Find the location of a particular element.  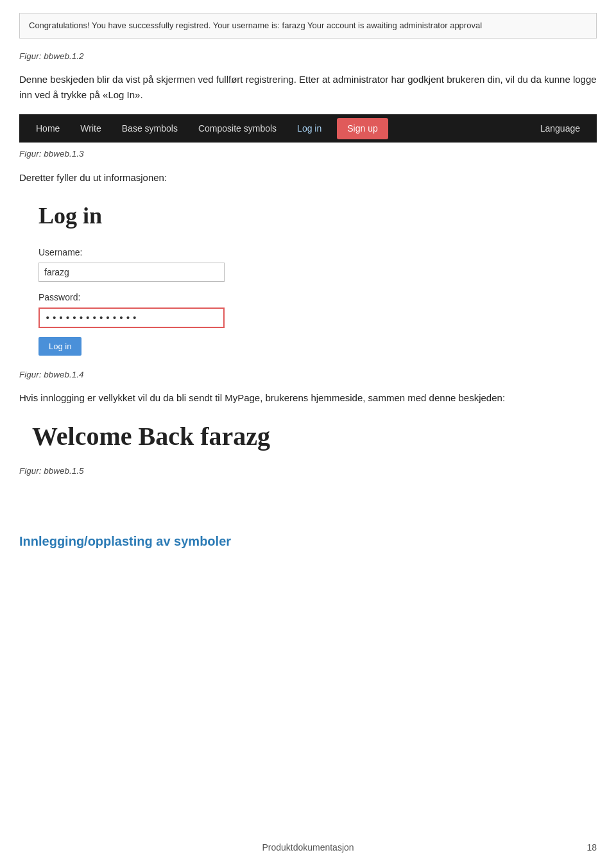

figure4-caption: Figur: bbweb.1.5 is located at coordinates (308, 471).